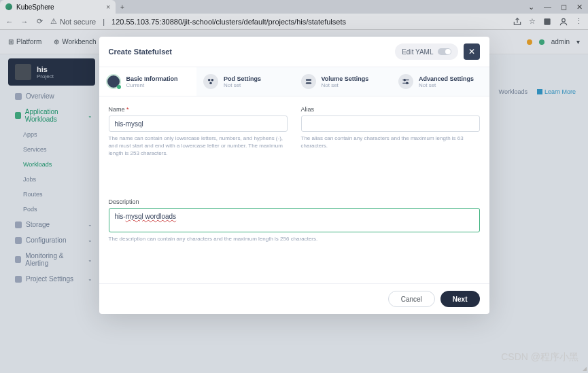 The width and height of the screenshot is (588, 373). I want to click on close-button: ✕, so click(472, 52).